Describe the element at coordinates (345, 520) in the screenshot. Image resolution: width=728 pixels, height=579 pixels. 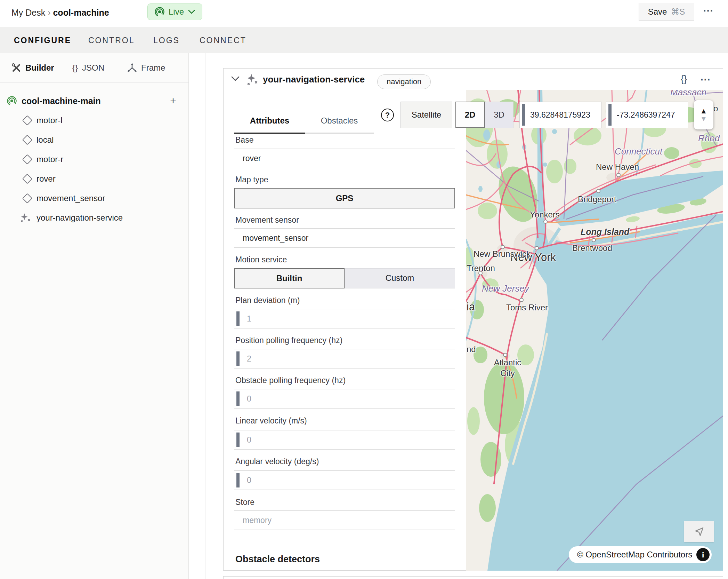
I see `store-input` at that location.